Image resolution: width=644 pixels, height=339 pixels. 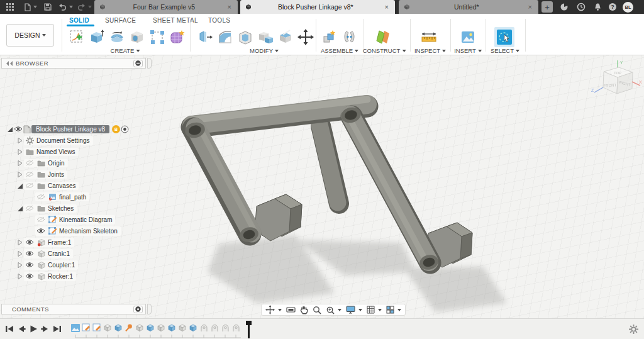 I want to click on group-modify: MODIFY, so click(x=264, y=50).